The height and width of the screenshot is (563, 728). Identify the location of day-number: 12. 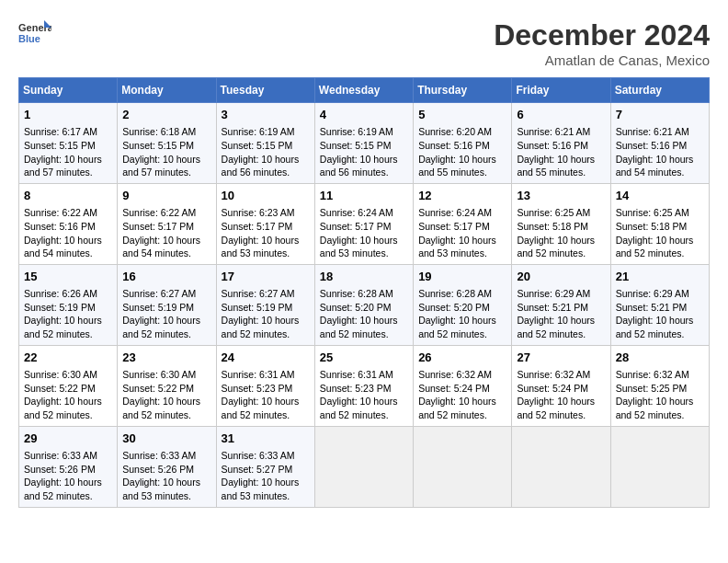
(462, 196).